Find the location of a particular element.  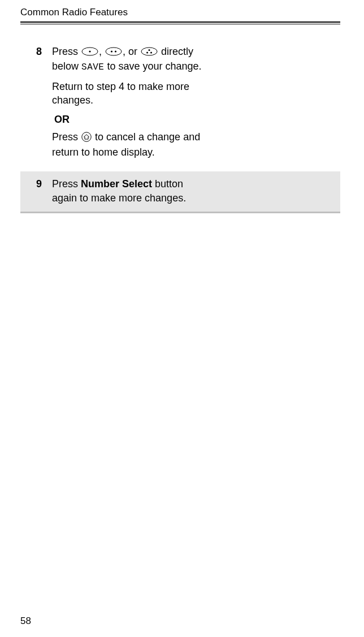

softkey-1dot-icon is located at coordinates (90, 53).